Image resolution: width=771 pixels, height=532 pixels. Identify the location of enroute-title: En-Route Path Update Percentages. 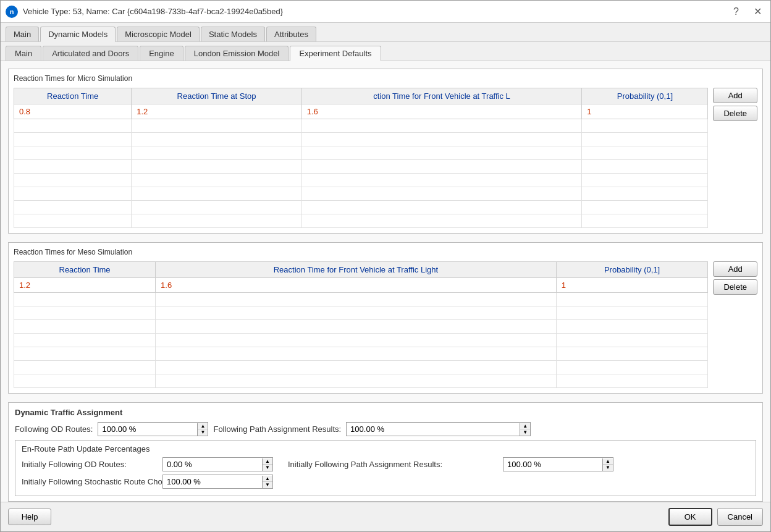
(386, 449).